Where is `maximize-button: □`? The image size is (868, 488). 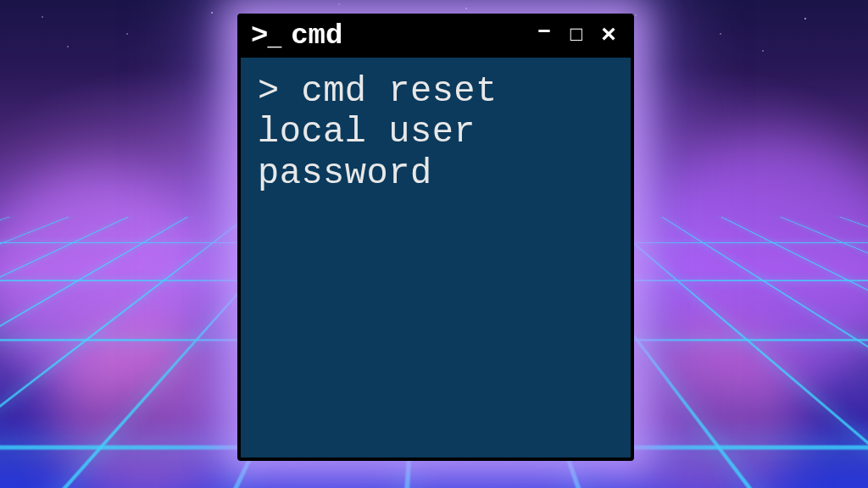
maximize-button: □ is located at coordinates (576, 36).